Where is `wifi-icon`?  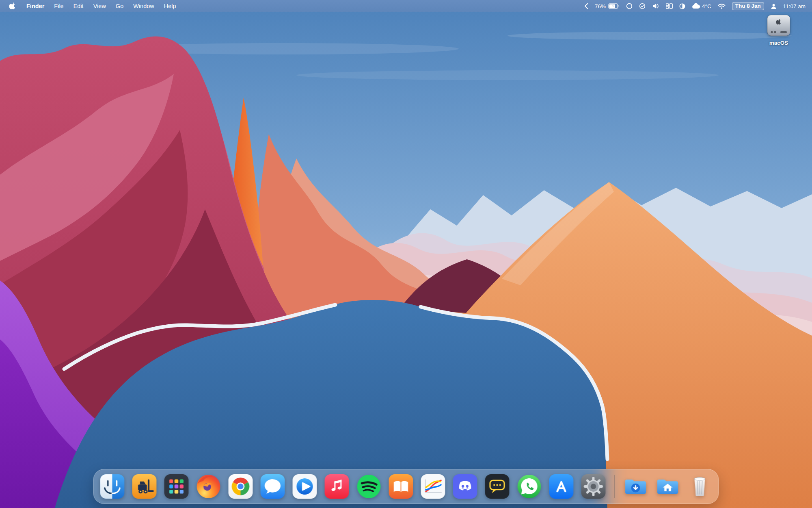 wifi-icon is located at coordinates (722, 6).